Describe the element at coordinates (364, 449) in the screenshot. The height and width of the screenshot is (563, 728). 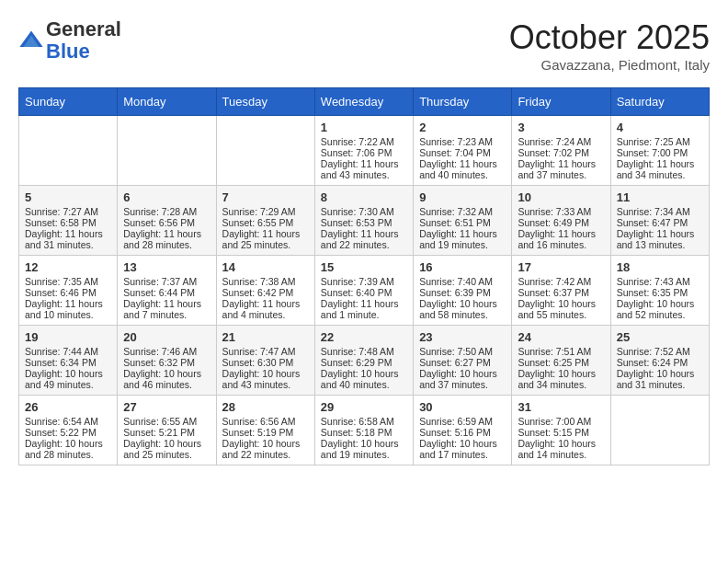
I see `day-info: Daylight: 10 hours and 19 minutes.` at that location.